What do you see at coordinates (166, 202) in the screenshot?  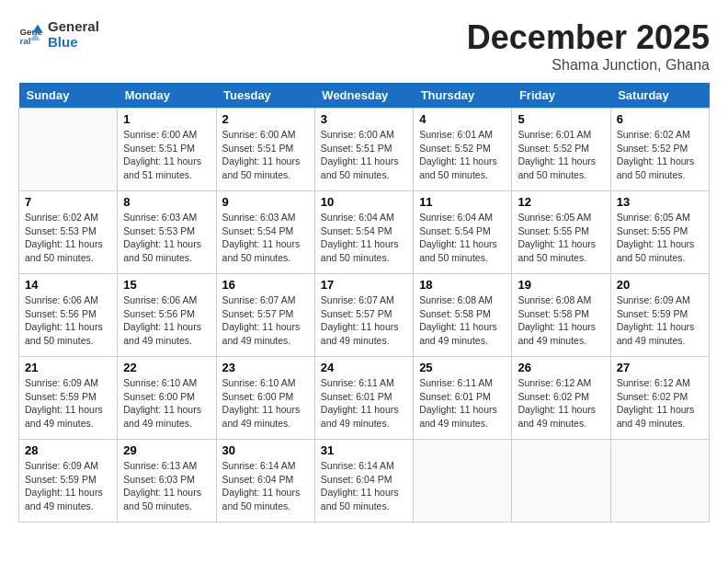 I see `day-number: 8` at bounding box center [166, 202].